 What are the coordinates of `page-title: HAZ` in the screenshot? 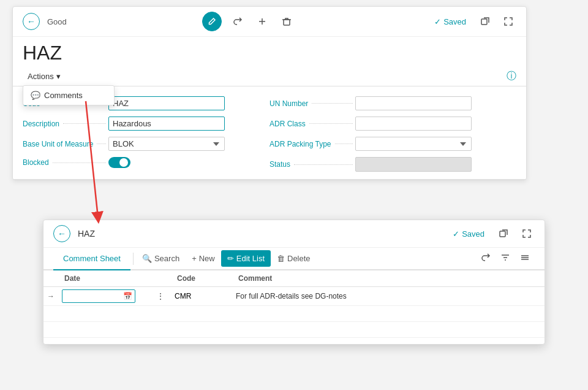 It's located at (270, 52).